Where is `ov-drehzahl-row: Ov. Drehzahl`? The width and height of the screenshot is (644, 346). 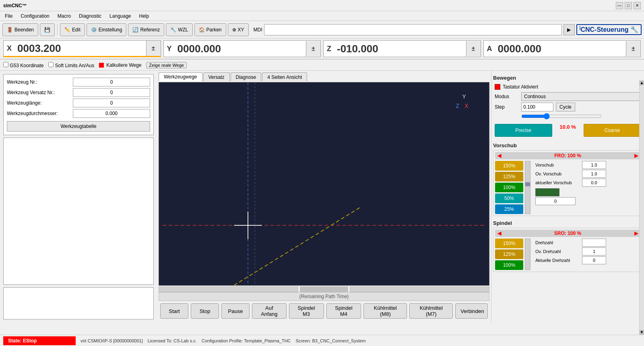 ov-drehzahl-row: Ov. Drehzahl is located at coordinates (588, 251).